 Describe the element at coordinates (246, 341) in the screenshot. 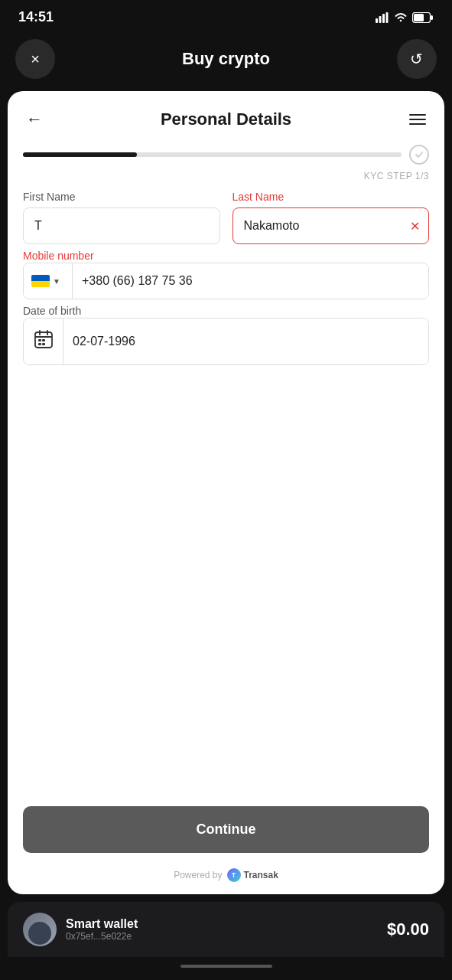

I see `dob-input` at that location.